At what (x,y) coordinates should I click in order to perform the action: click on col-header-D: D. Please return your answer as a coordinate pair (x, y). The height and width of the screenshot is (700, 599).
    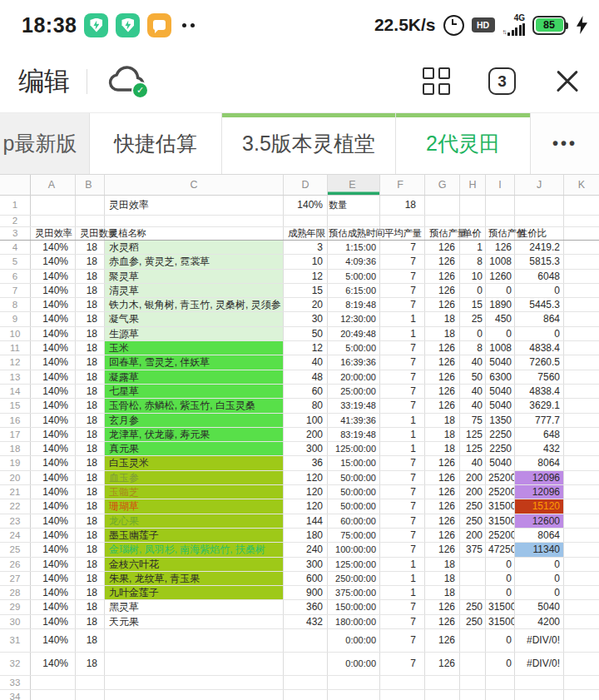
    Looking at the image, I should click on (306, 185).